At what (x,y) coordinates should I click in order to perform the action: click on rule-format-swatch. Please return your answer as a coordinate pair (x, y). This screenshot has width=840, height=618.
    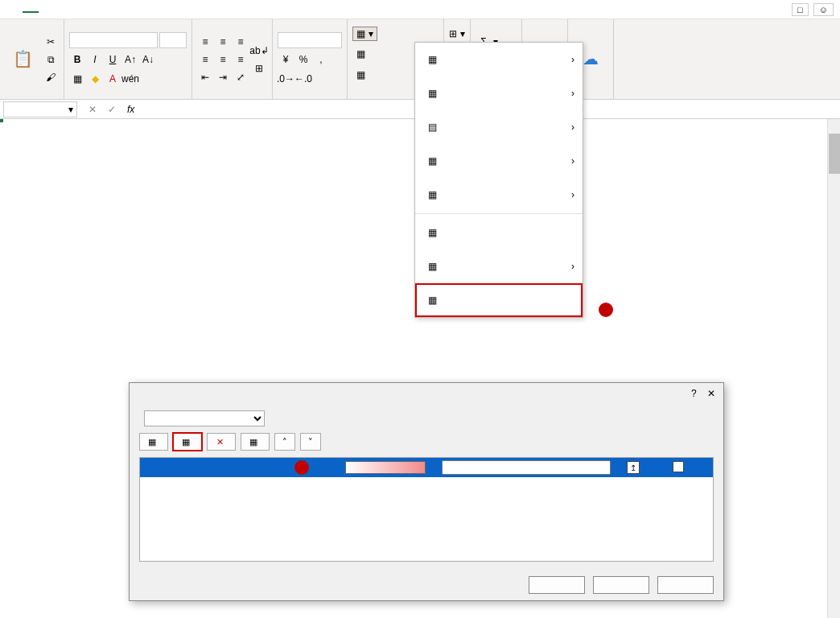
    Looking at the image, I should click on (385, 468).